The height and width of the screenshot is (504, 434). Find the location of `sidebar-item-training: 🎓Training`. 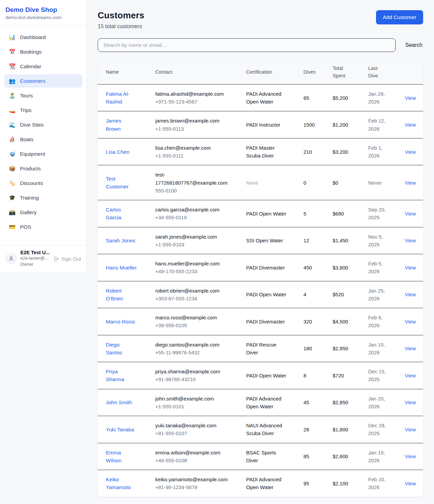

sidebar-item-training: 🎓Training is located at coordinates (43, 198).